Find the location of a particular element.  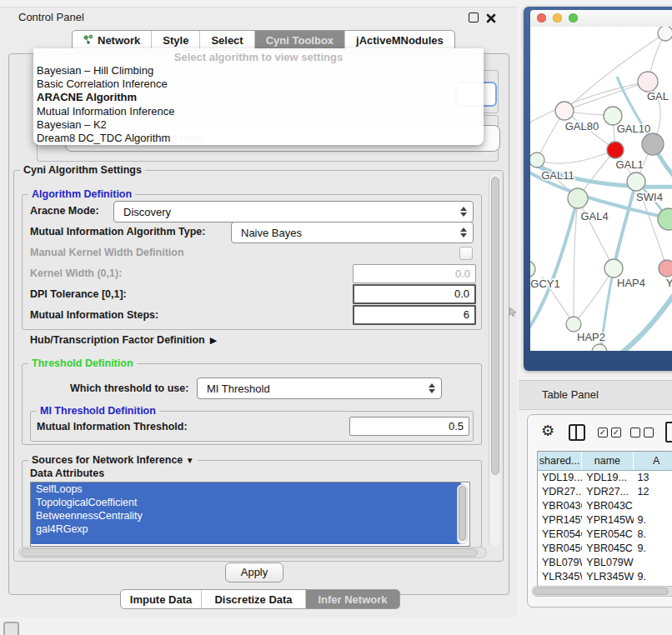

table-row: YER054CYER054C8. is located at coordinates (605, 535).